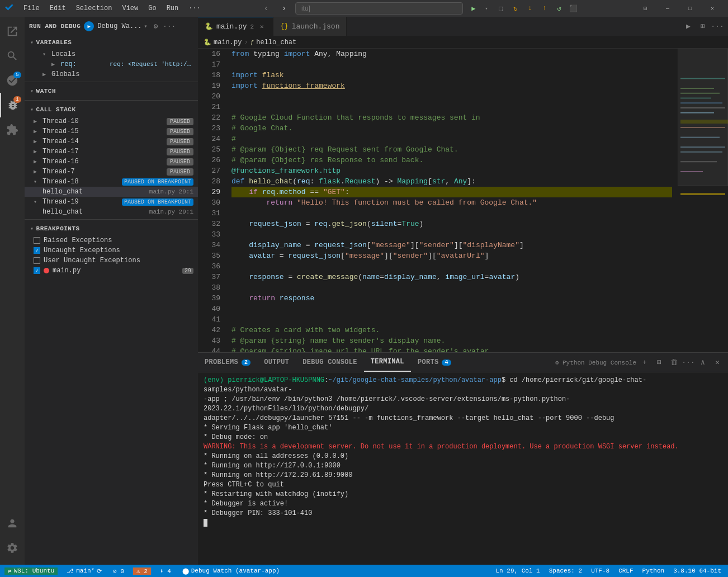 The width and height of the screenshot is (728, 577). I want to click on main-py-checkbox: ✓, so click(37, 271).